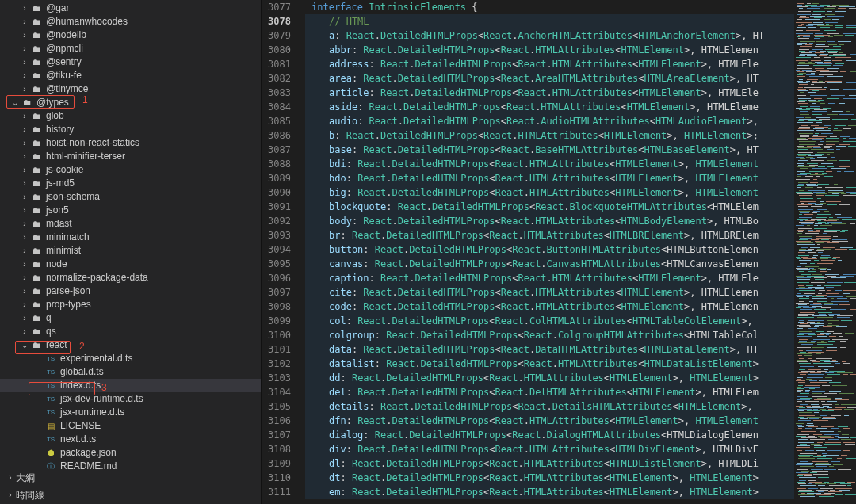 Image resolution: width=856 pixels, height=504 pixels. What do you see at coordinates (51, 412) in the screenshot?
I see `typescript-icon: TS` at bounding box center [51, 412].